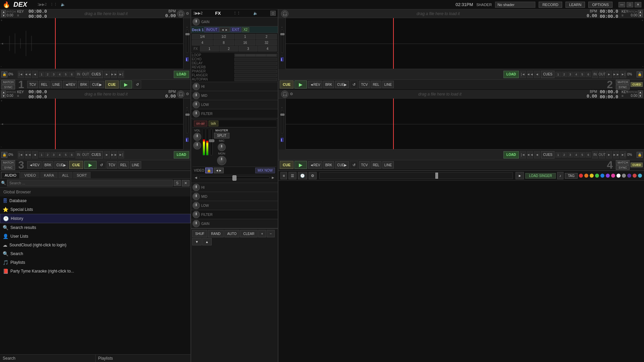 The width and height of the screenshot is (644, 362). I want to click on browser-item-database: 🗄 Database, so click(95, 201).